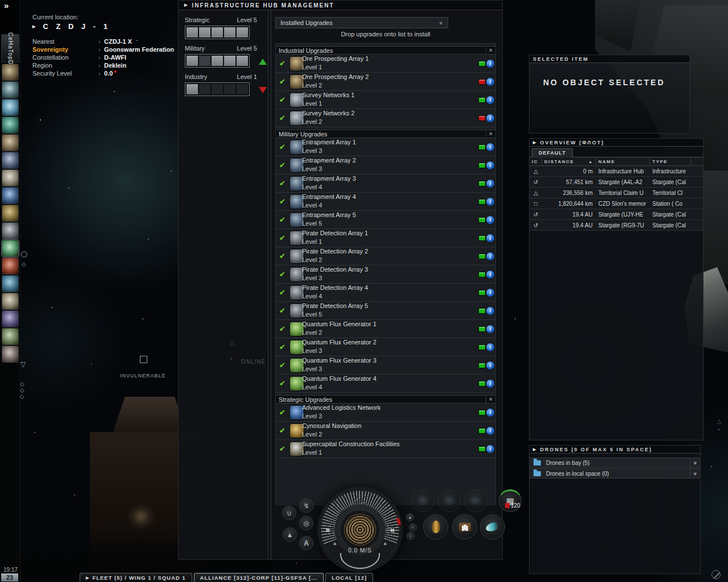 The width and height of the screenshot is (728, 582). Describe the element at coordinates (386, 347) in the screenshot. I see `upgrade-row: ✔ Quantum Flux Generator 2 Level 3 i` at that location.